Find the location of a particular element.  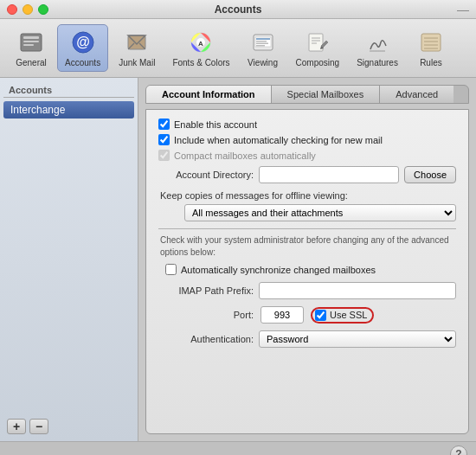

choose-button: Choose is located at coordinates (430, 175).